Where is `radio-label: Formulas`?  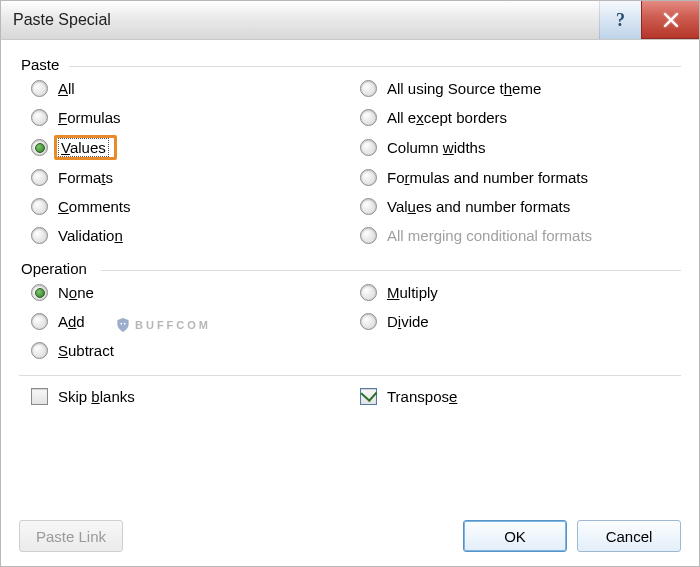 radio-label: Formulas is located at coordinates (90, 118).